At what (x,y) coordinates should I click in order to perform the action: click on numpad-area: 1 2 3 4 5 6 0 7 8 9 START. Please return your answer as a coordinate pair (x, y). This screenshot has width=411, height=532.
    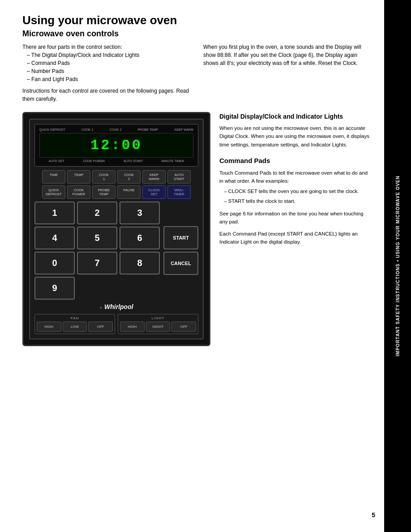
    Looking at the image, I should click on (116, 251).